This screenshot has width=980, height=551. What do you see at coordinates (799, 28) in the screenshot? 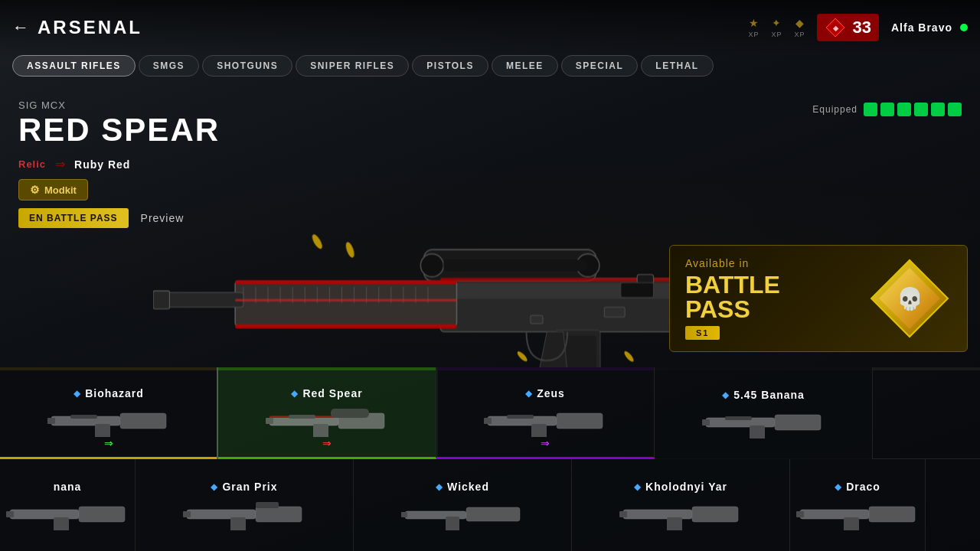
I see `xp-token-3: ◆ XP` at bounding box center [799, 28].